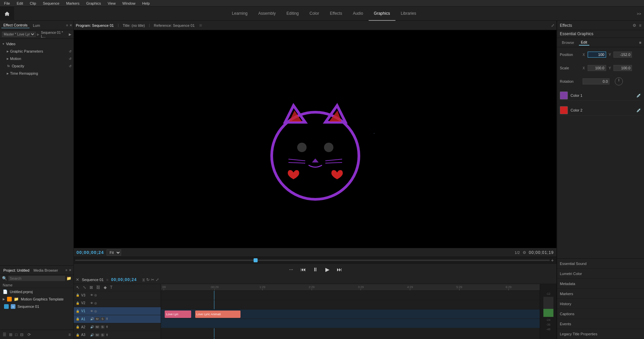 This screenshot has height=339, width=644. Describe the element at coordinates (78, 327) in the screenshot. I see `tl-a2-lock: 🔒` at that location.